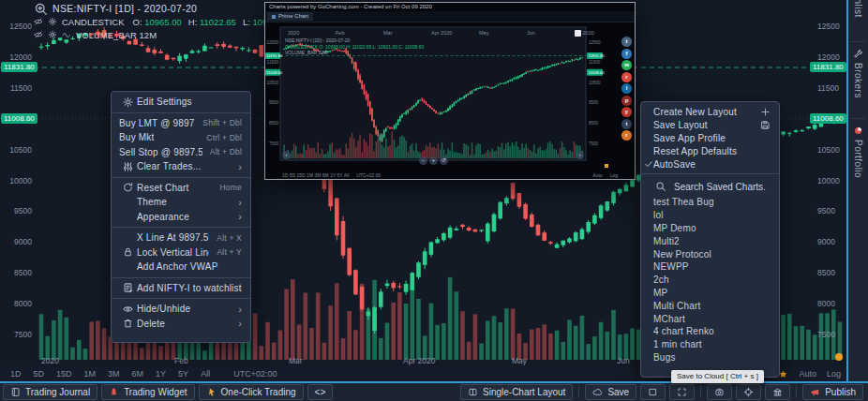 This screenshot has height=401, width=868. I want to click on menu-item-x-line-at-9897-59: X Line At 9897.59Alt + X, so click(181, 238).